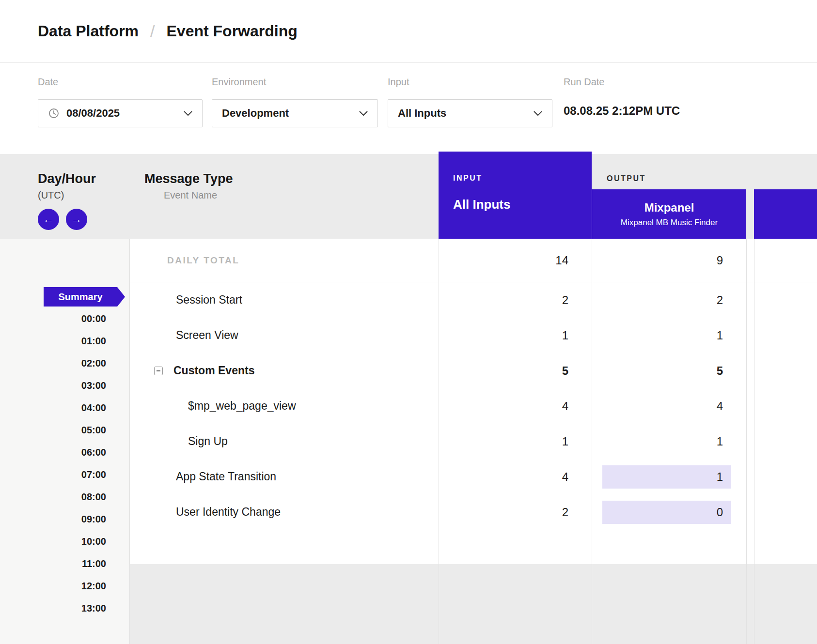 This screenshot has height=644, width=817. I want to click on input-select: All Inputs, so click(470, 113).